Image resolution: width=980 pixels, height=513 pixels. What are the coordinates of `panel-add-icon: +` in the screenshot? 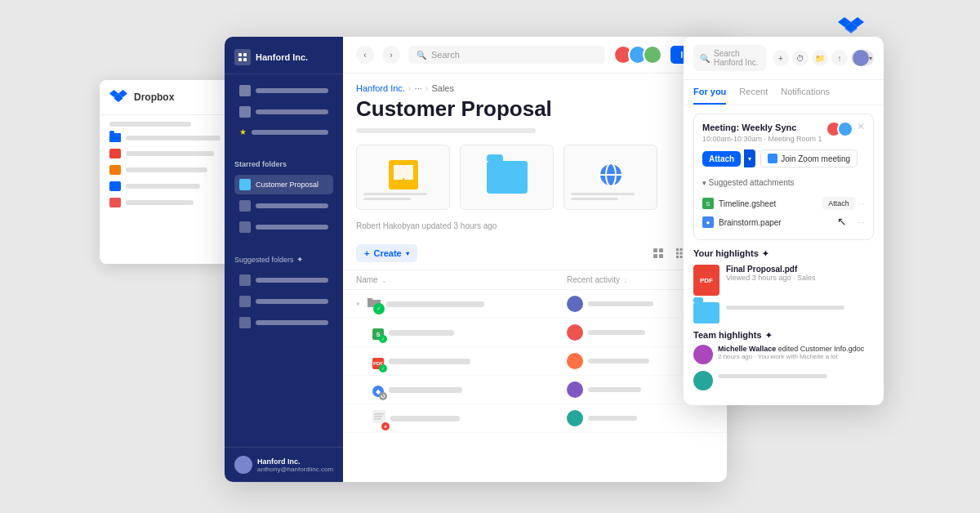 It's located at (781, 58).